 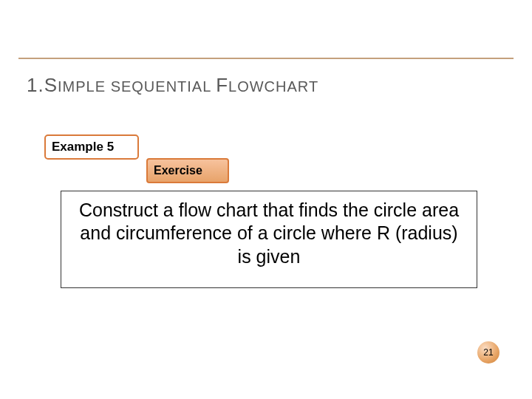 What do you see at coordinates (173, 86) in the screenshot?
I see `section-heading: 1.SIMPLE SEQUENTIAL FLOWCHART` at bounding box center [173, 86].